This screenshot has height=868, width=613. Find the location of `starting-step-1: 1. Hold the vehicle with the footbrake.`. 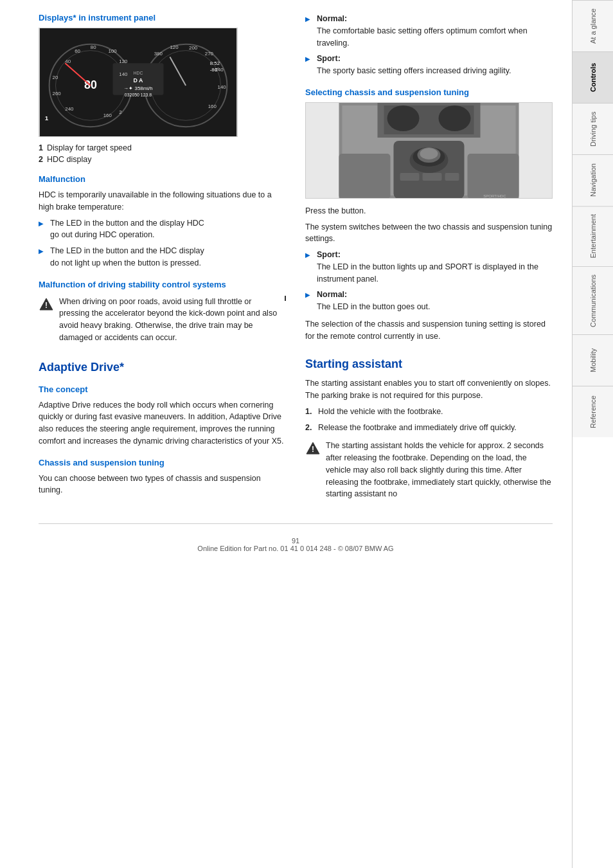

starting-step-1: 1. Hold the vehicle with the footbrake. is located at coordinates (429, 411).